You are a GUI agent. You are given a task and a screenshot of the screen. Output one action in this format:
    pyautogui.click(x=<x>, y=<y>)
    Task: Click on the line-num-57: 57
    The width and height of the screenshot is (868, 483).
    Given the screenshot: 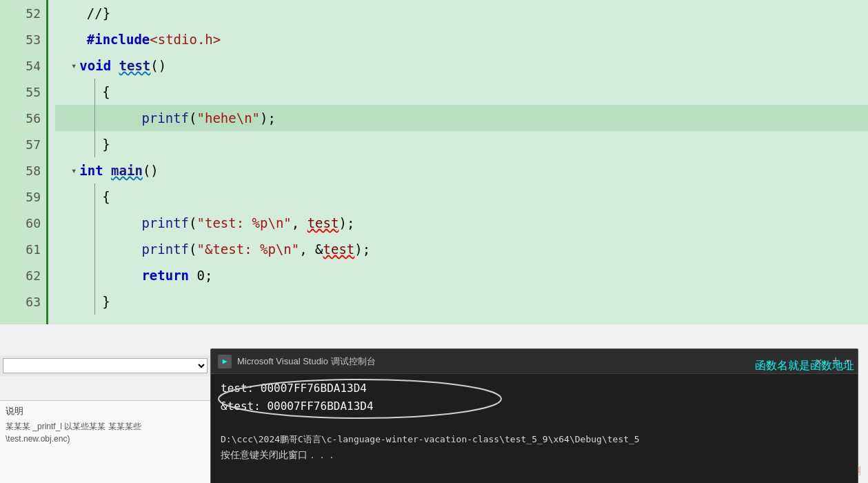 What is the action you would take?
    pyautogui.click(x=23, y=144)
    